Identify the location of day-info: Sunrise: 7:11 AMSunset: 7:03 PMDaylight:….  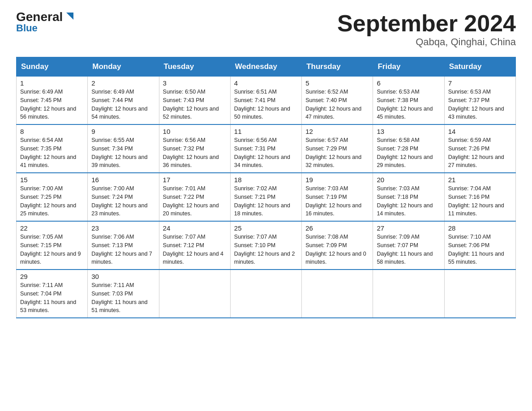
(123, 298).